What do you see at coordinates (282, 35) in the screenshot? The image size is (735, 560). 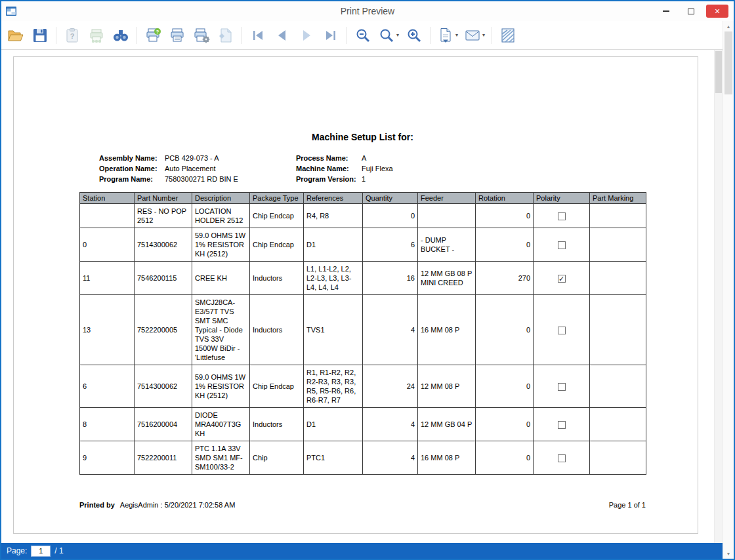 I see `previous-page-button` at bounding box center [282, 35].